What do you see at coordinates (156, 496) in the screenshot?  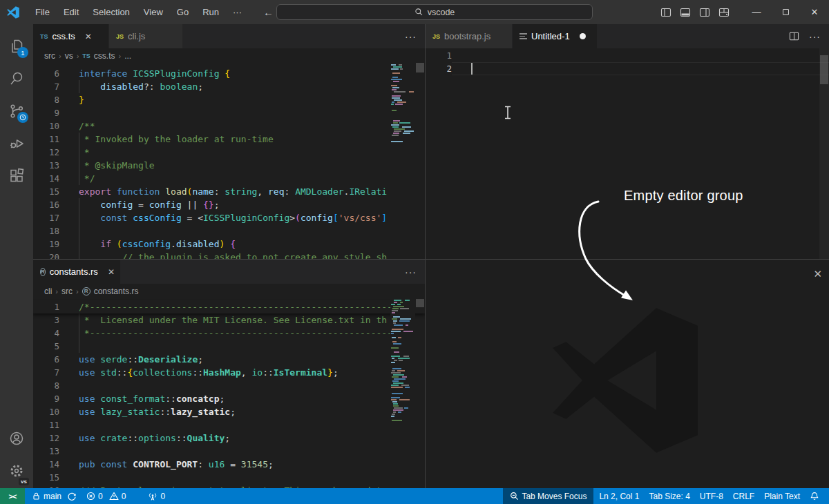 I see `ports-status-item: 0` at bounding box center [156, 496].